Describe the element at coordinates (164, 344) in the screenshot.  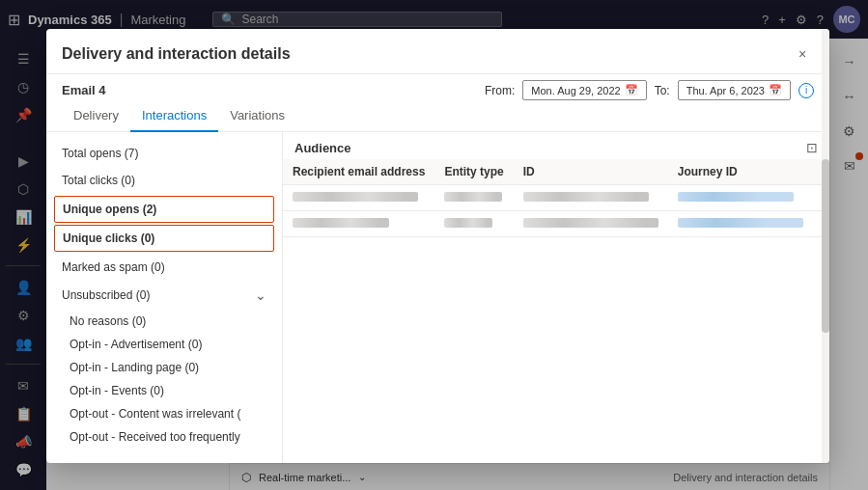
I see `metric-optin-ad: Opt-in - Advertisement (0)` at that location.